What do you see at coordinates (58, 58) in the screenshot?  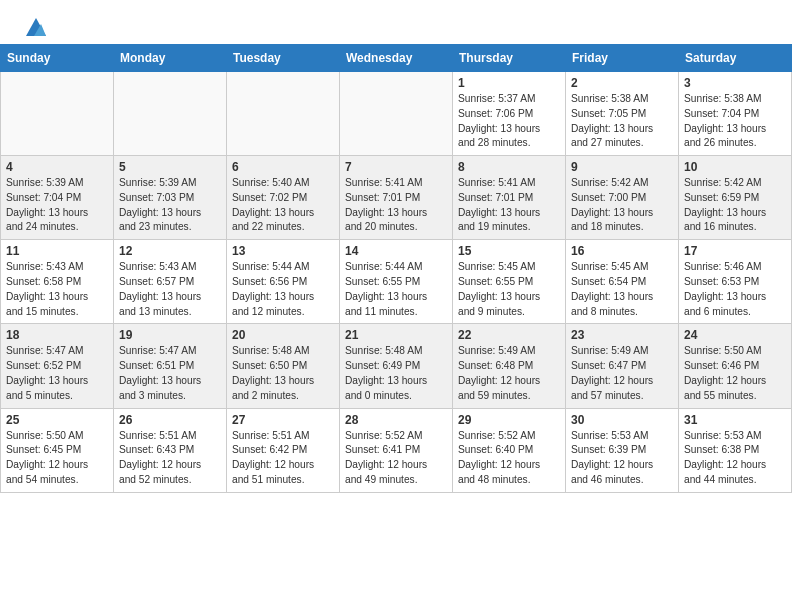 I see `day-of-week-header: Sunday` at bounding box center [58, 58].